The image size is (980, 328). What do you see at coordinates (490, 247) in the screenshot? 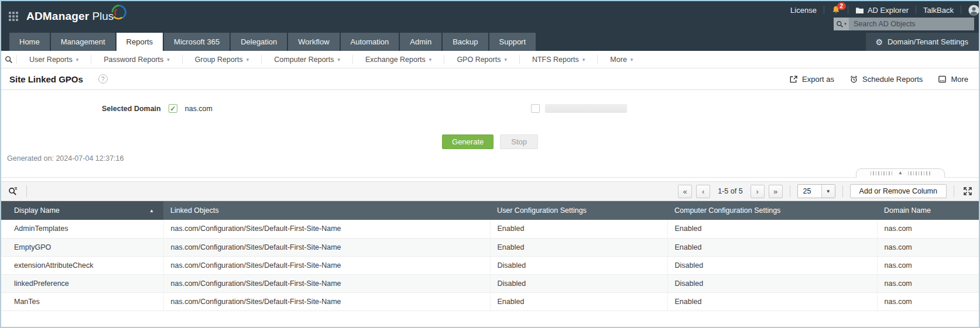
I see `table-row: EmptyGPO nas.com/Configuration/Sites/Def…` at bounding box center [490, 247].